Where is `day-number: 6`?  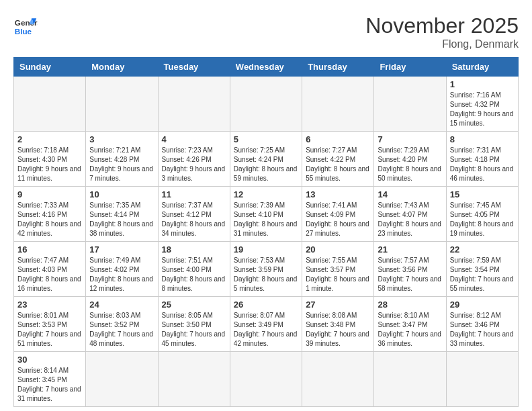
day-number: 6 is located at coordinates (338, 140).